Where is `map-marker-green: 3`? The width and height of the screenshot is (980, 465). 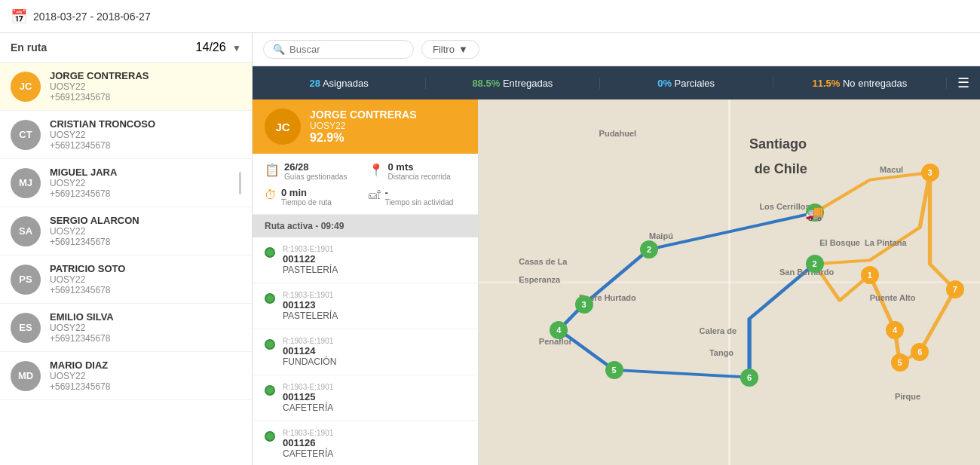
map-marker-green: 3 is located at coordinates (584, 304).